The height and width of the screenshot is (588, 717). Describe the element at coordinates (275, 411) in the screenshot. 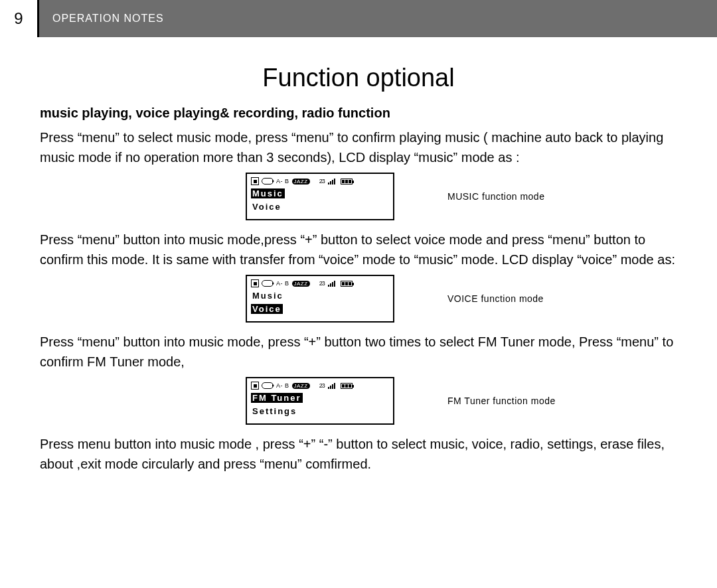

I see `menu-item-settings: Settings` at that location.